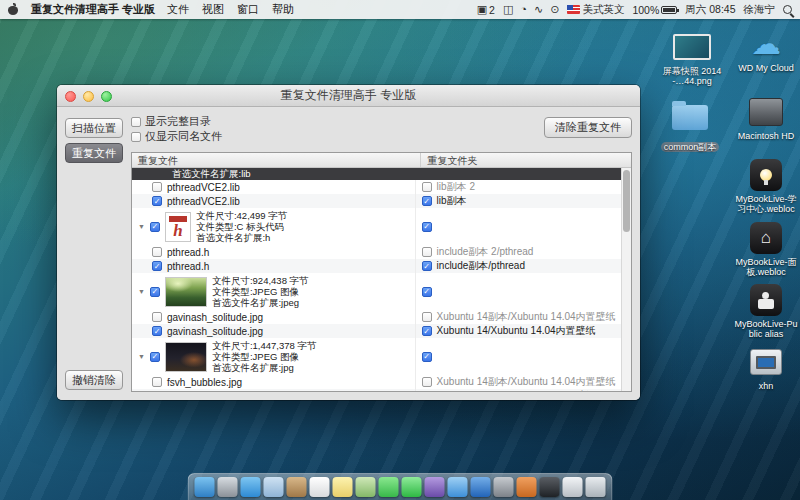 This screenshot has height=500, width=800. Describe the element at coordinates (766, 368) in the screenshot. I see `desktop-icon-network-computer: xhn` at that location.